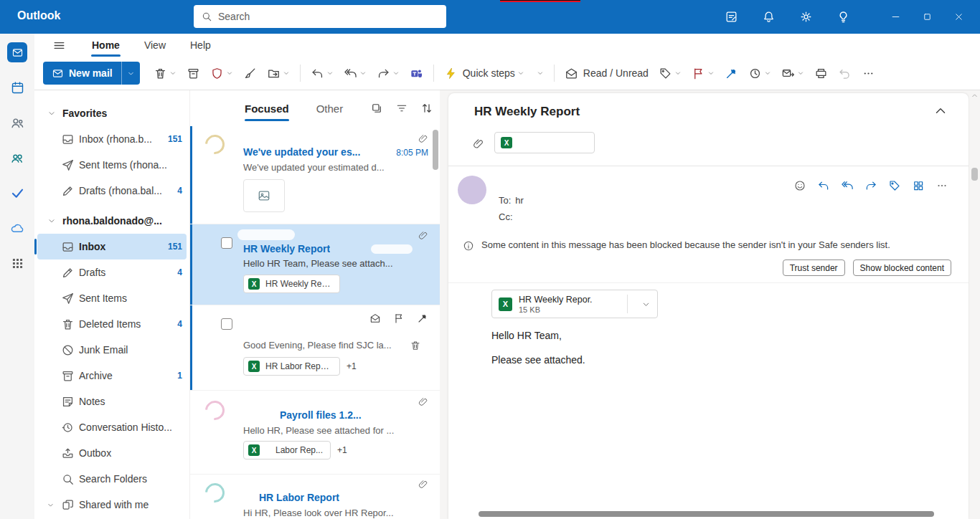  I want to click on close-button, so click(958, 17).